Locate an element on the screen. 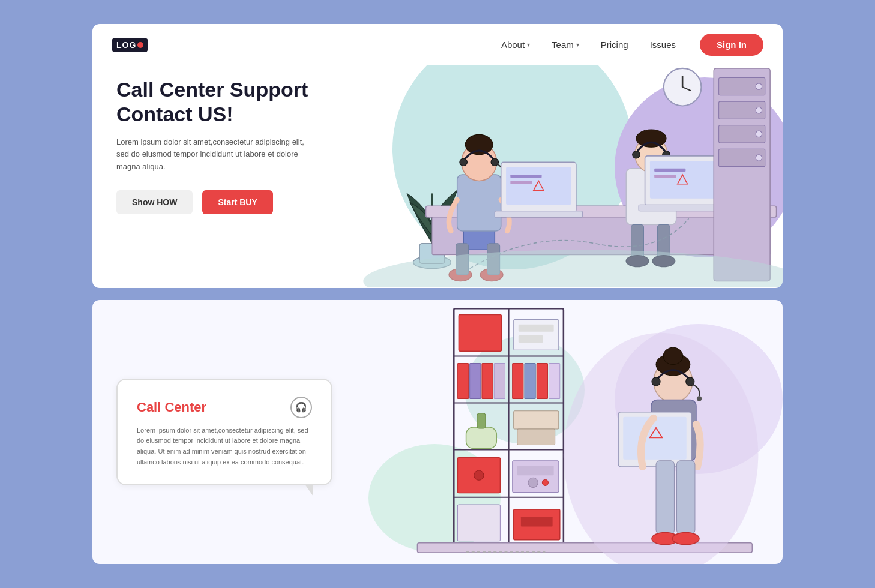 The width and height of the screenshot is (875, 588). bubble-header: Call Center 🎧 is located at coordinates (224, 407).